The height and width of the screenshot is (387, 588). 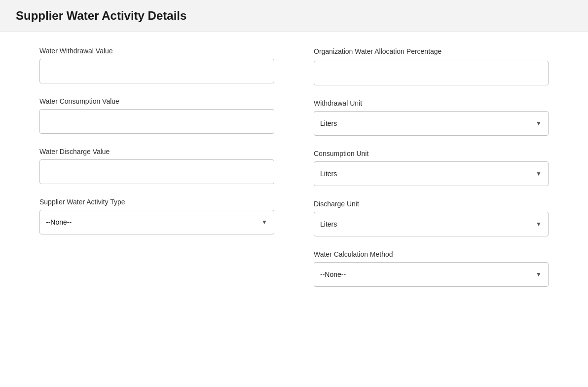 I want to click on withdrawal-unit-wrapper: Liters ▼, so click(x=431, y=123).